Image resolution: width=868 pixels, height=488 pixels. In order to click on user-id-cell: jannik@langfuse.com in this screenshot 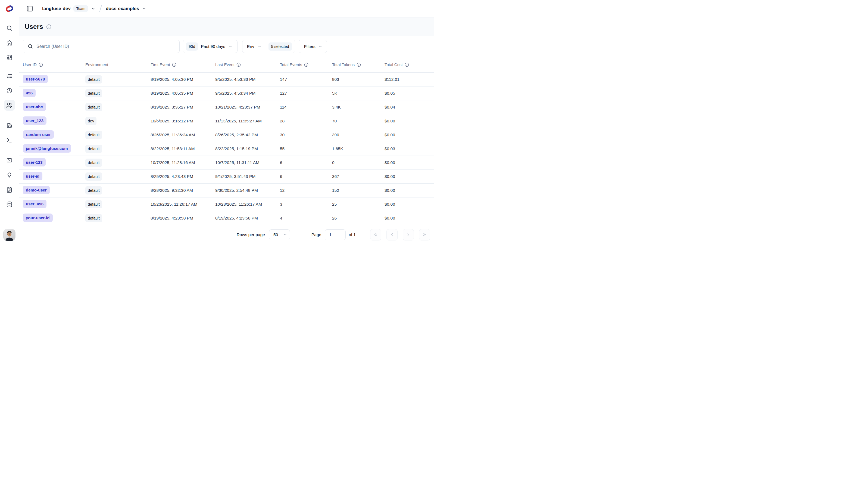, I will do `click(54, 149)`.